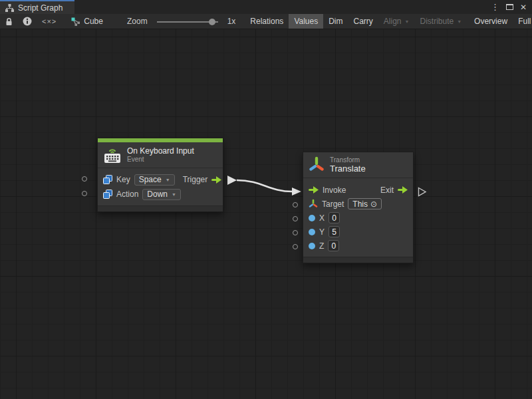  I want to click on overview-label: Overview, so click(491, 21).